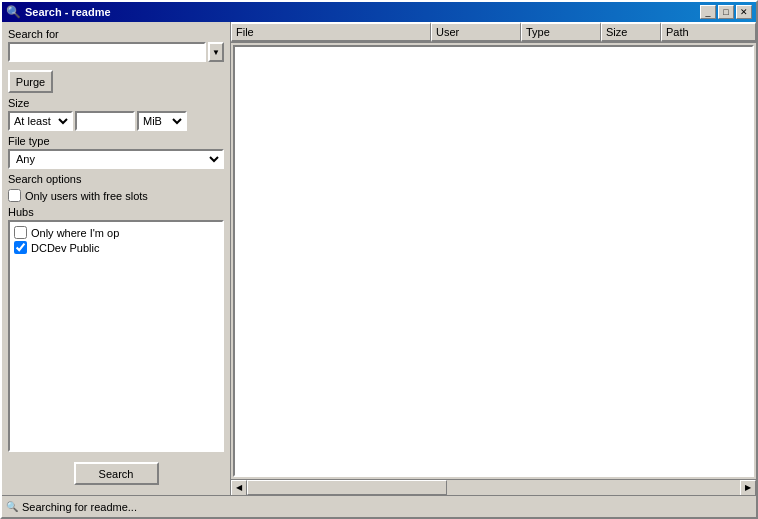  Describe the element at coordinates (726, 12) in the screenshot. I see `title-buttons: _ □ ✕` at that location.